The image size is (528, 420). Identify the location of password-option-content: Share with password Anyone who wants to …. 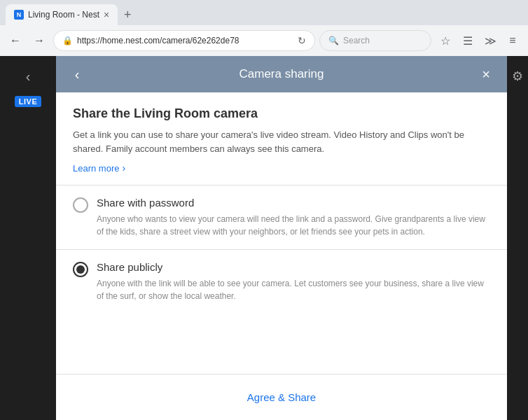
(293, 217).